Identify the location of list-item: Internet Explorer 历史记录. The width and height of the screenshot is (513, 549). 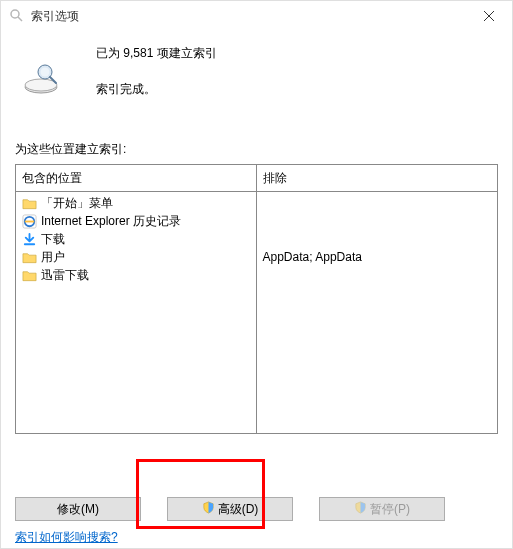
(136, 221).